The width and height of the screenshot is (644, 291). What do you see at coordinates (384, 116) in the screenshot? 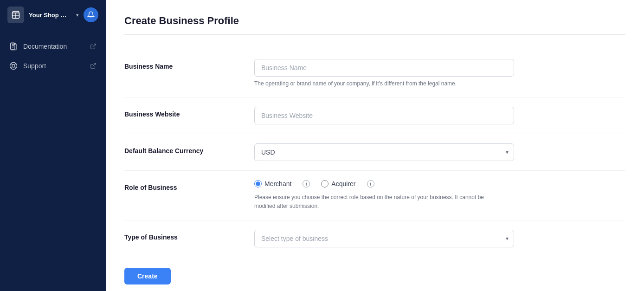
I see `business-website-input` at bounding box center [384, 116].